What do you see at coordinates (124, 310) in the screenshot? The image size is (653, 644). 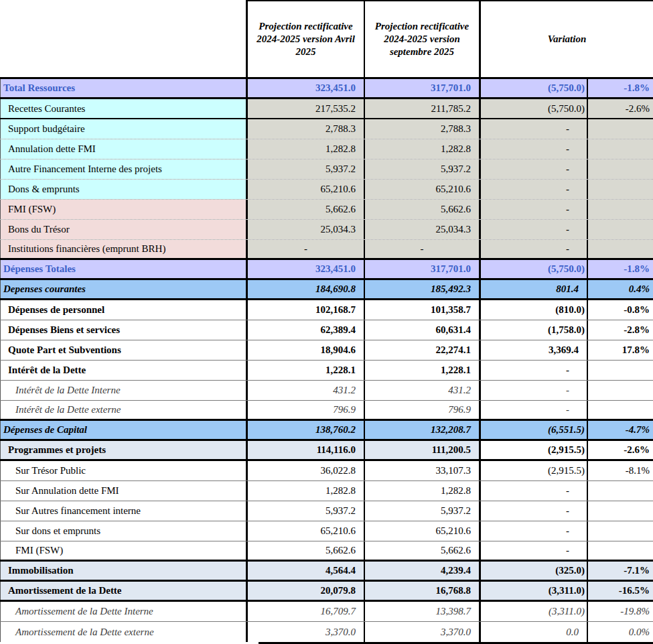 I see `row-label--label: Dépenses de personnel` at bounding box center [124, 310].